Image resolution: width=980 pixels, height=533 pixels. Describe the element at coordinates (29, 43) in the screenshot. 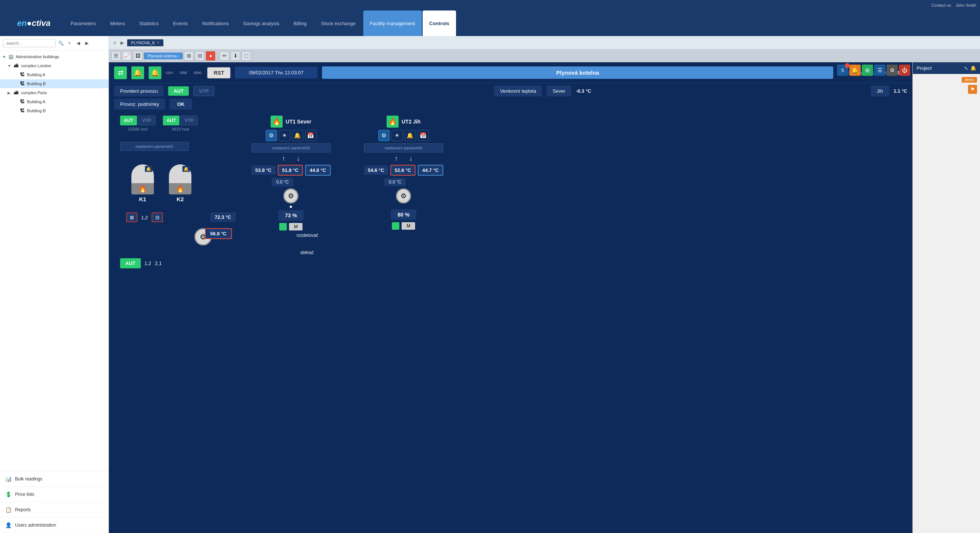

I see `search-input` at that location.